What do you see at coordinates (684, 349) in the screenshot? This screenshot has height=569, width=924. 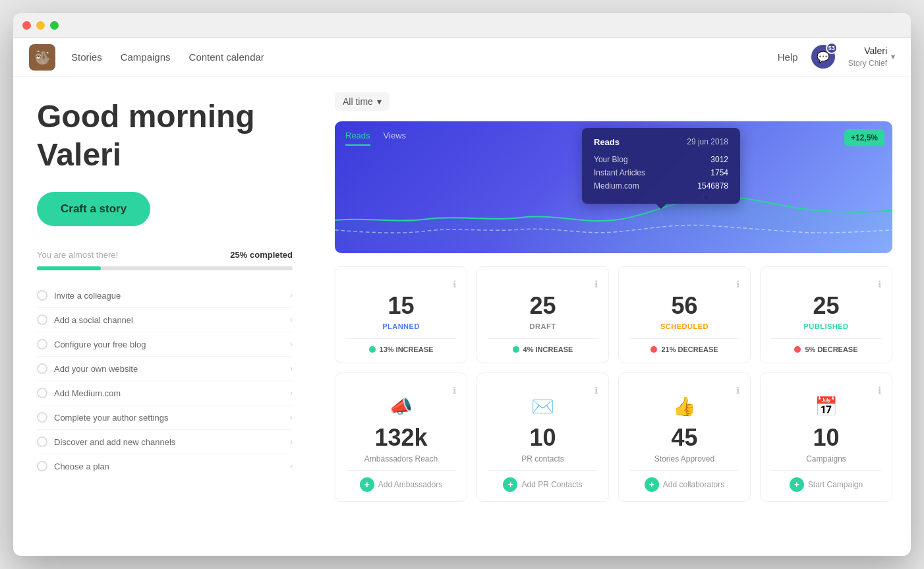 I see `stat-change: 21% DECREASE` at bounding box center [684, 349].